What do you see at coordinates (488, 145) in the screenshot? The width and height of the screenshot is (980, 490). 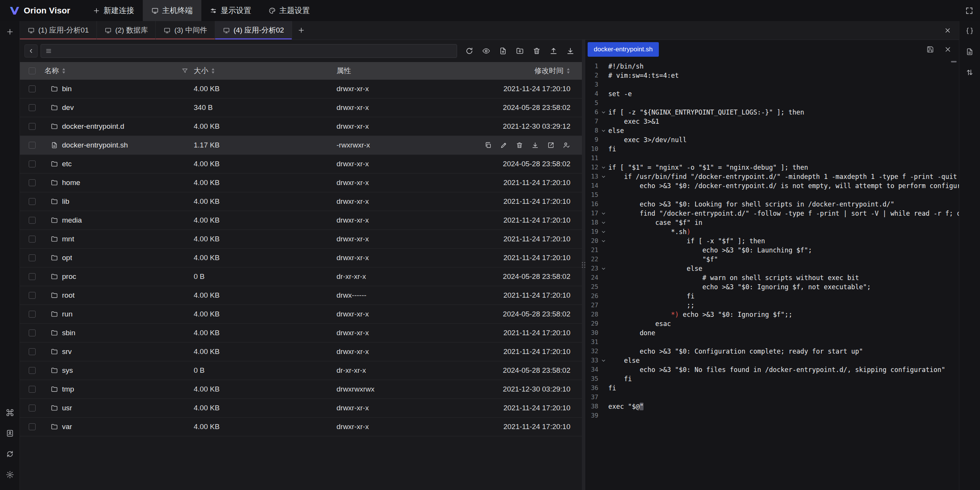 I see `copy-button` at bounding box center [488, 145].